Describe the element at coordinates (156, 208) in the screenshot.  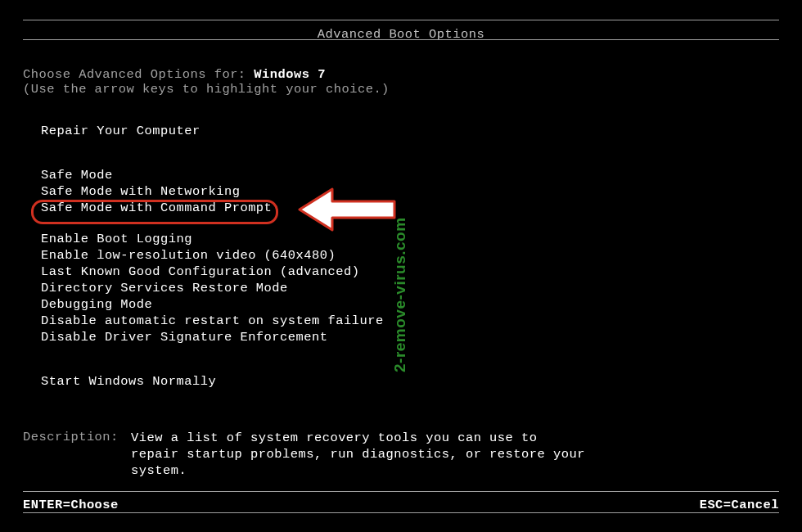
I see `menu-safe-mode-command-prompt: Safe Mode with Command Prompt` at that location.